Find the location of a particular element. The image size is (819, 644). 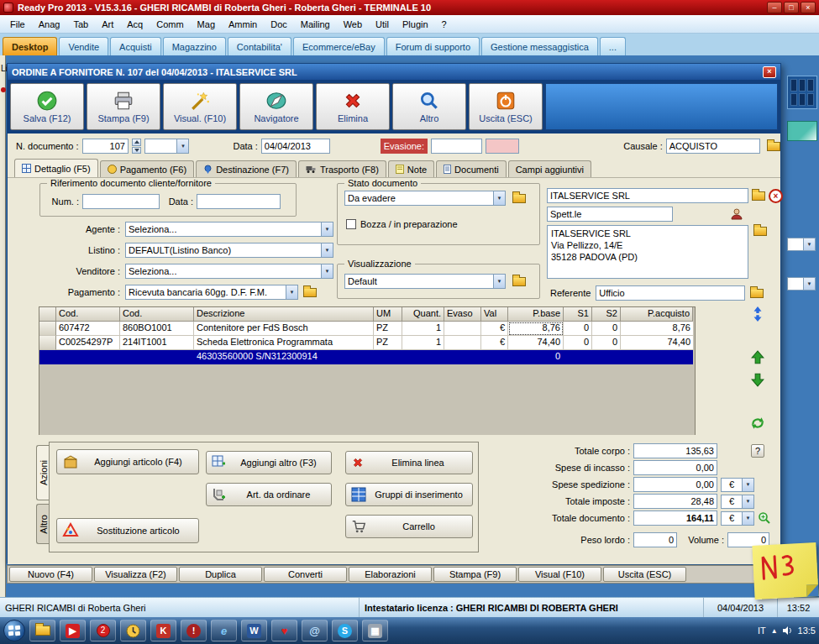

supplier-clear-icon: × is located at coordinates (776, 196).